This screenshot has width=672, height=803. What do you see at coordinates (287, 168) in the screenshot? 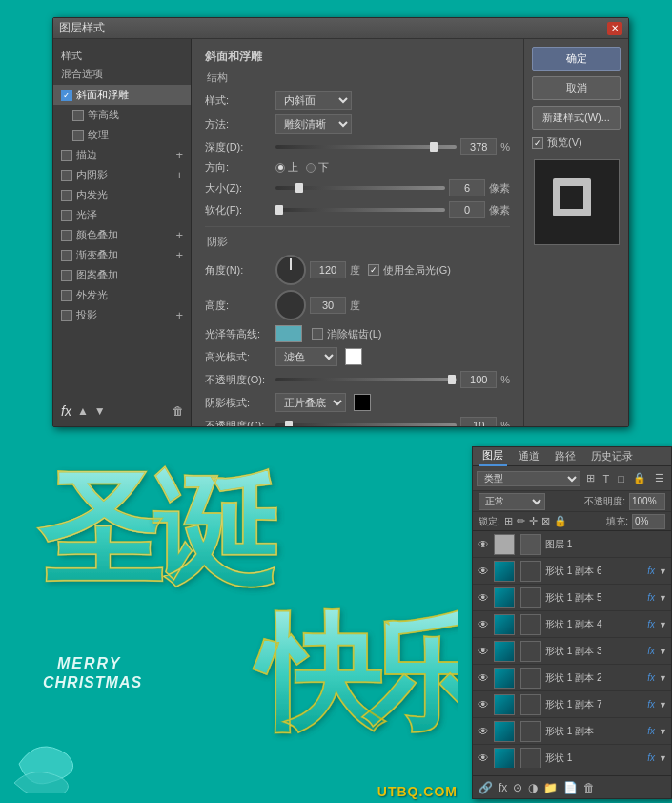
I see `direction-up-item: 上` at bounding box center [287, 168].